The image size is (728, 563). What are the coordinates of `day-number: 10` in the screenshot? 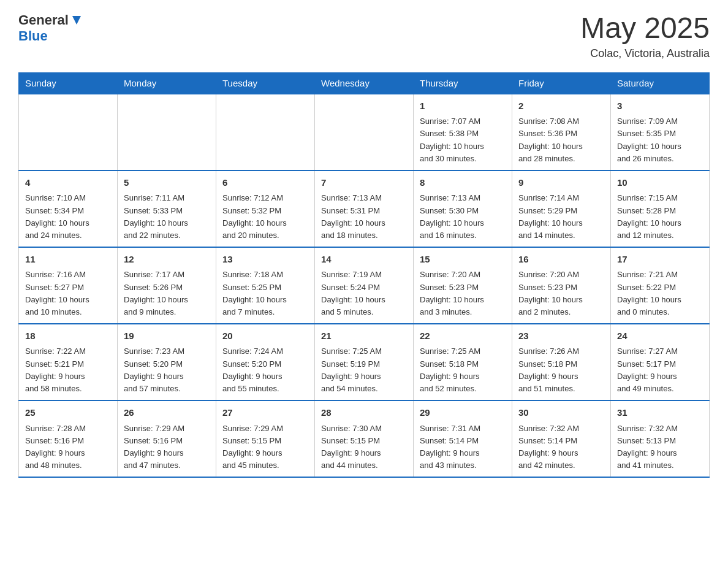 It's located at (660, 183).